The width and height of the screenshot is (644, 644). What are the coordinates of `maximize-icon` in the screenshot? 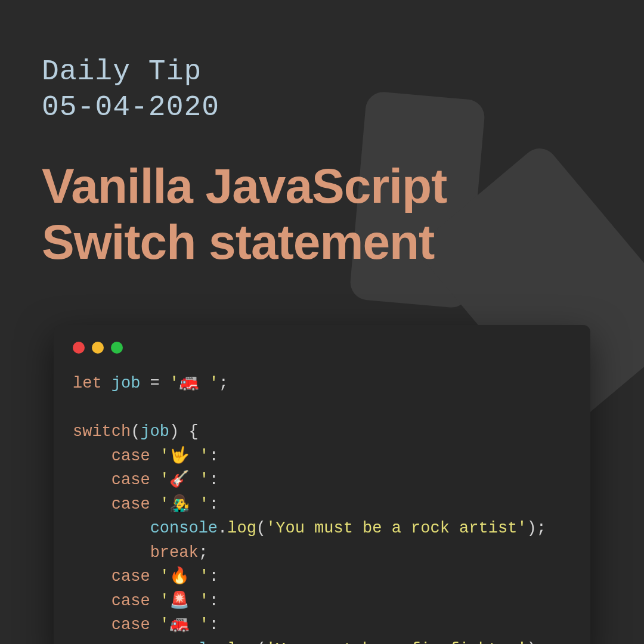 It's located at (117, 348).